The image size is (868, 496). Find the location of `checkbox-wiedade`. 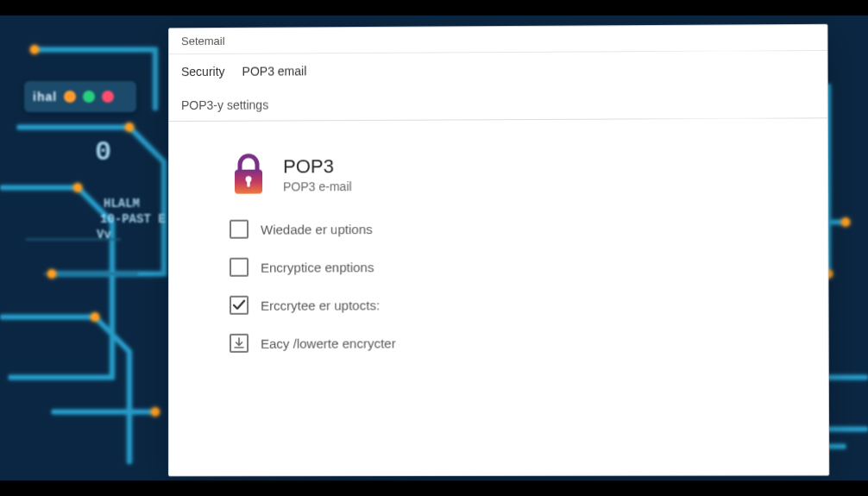

checkbox-wiedade is located at coordinates (239, 229).